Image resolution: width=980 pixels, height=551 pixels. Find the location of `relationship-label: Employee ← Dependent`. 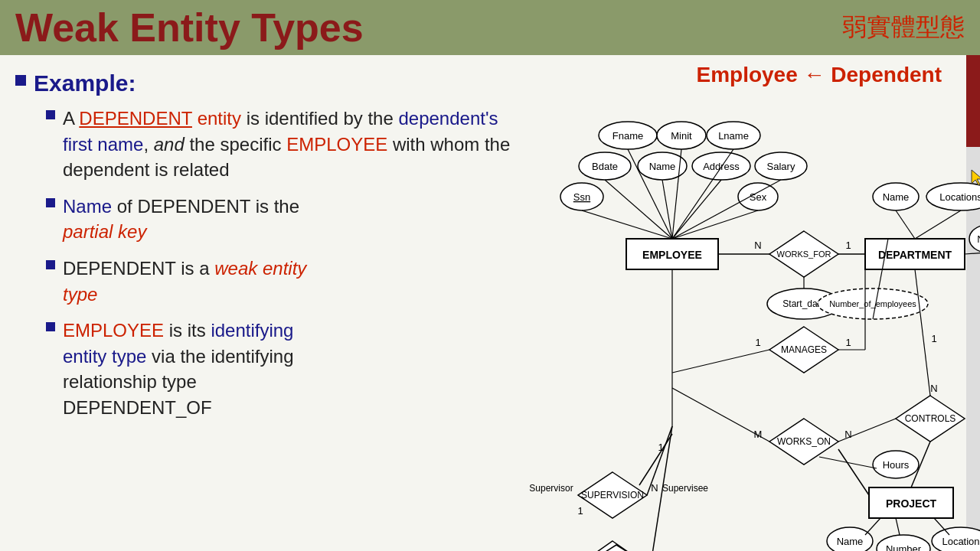

relationship-label: Employee ← Dependent is located at coordinates (819, 75).